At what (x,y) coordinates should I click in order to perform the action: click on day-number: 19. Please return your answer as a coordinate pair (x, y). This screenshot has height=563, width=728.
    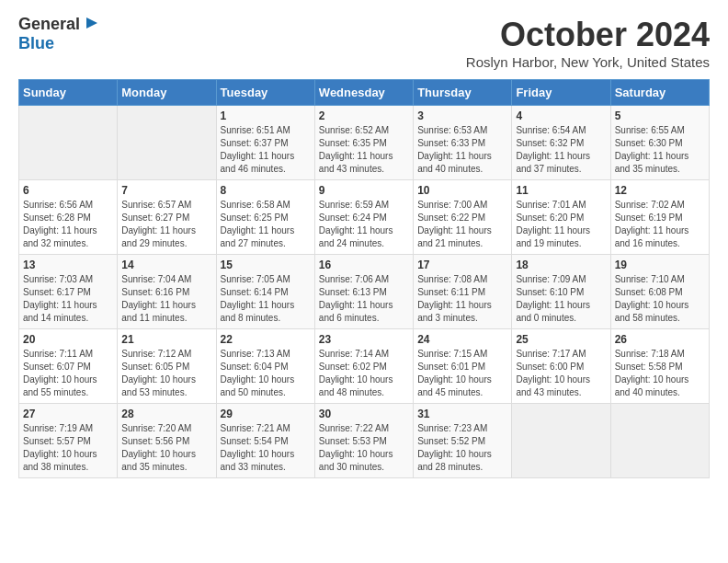
    Looking at the image, I should click on (660, 265).